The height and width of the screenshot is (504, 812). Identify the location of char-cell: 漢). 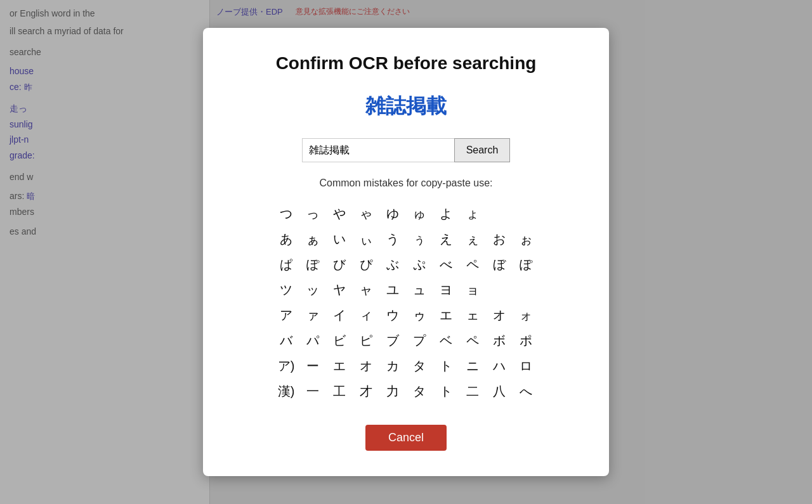
(286, 391).